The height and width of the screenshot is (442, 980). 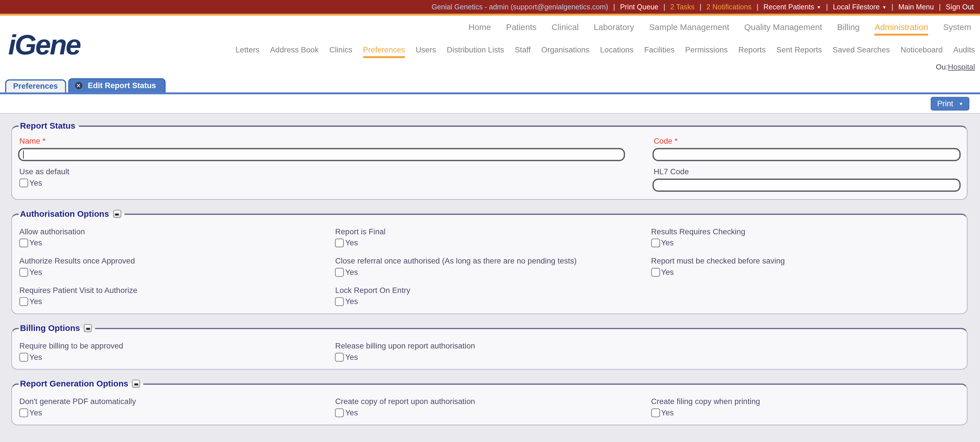 I want to click on results-requires-checking-checkbox, so click(x=655, y=243).